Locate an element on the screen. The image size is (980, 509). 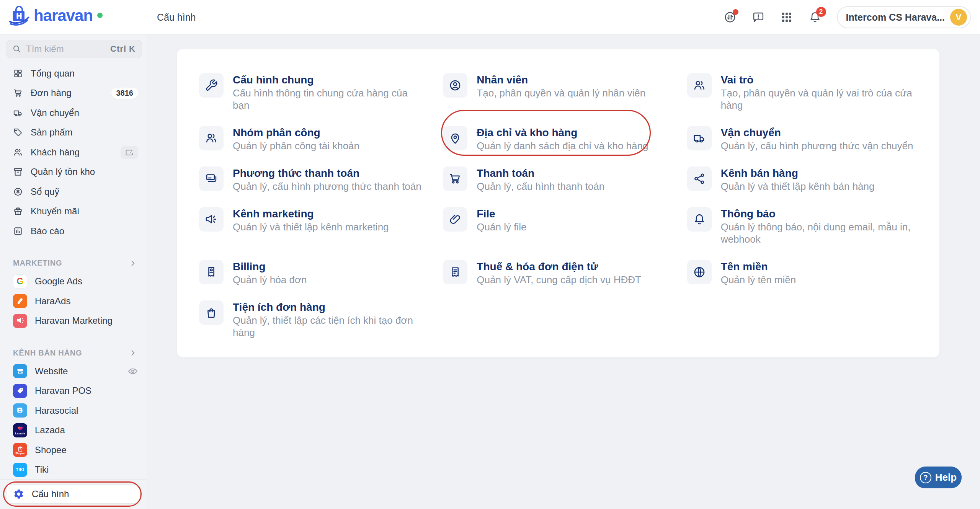
tiki-icon: TIKI is located at coordinates (20, 470).